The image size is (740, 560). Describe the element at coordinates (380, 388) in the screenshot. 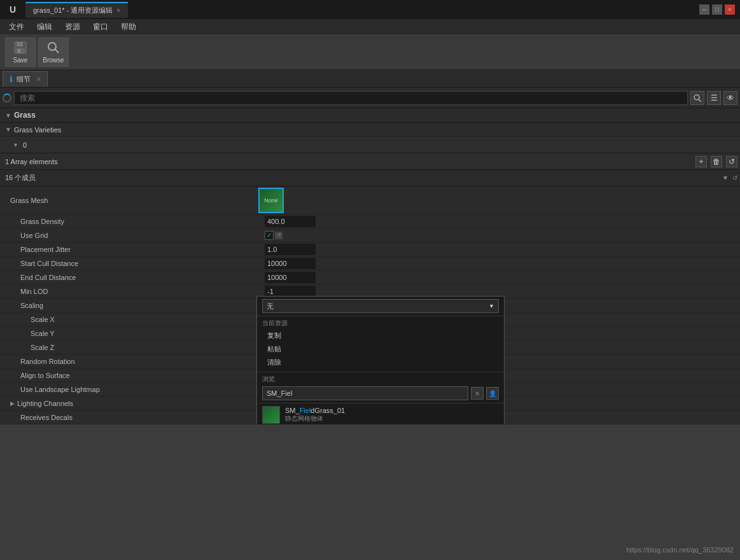

I see `browse-section: 浏览 ✕ 👤` at that location.